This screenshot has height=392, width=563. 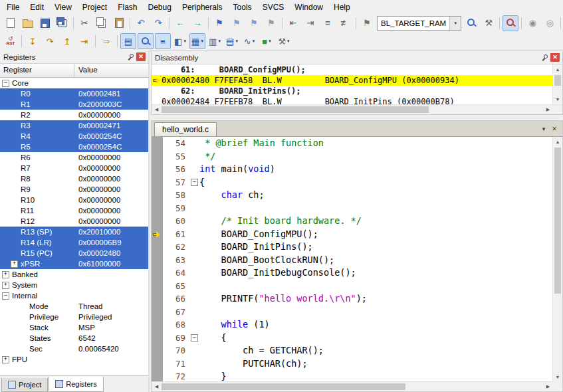 What do you see at coordinates (112, 70) in the screenshot?
I see `column-header-value: Value` at bounding box center [112, 70].